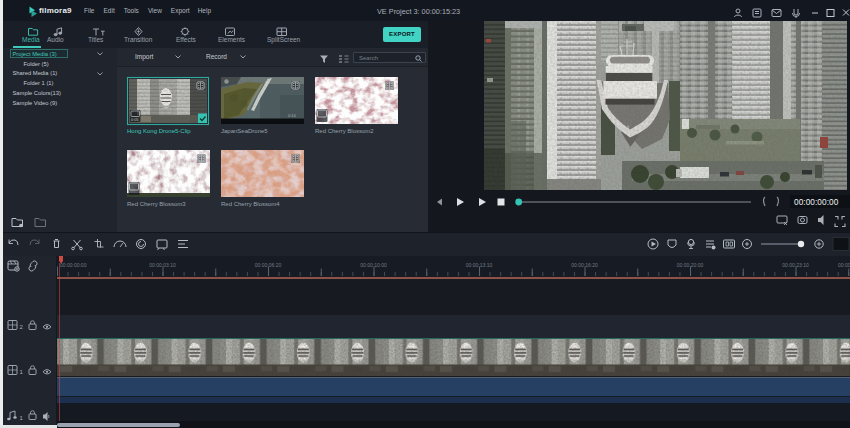 The height and width of the screenshot is (428, 850). What do you see at coordinates (584, 265) in the screenshot?
I see `svg-text: 00:00:16:20` at bounding box center [584, 265].